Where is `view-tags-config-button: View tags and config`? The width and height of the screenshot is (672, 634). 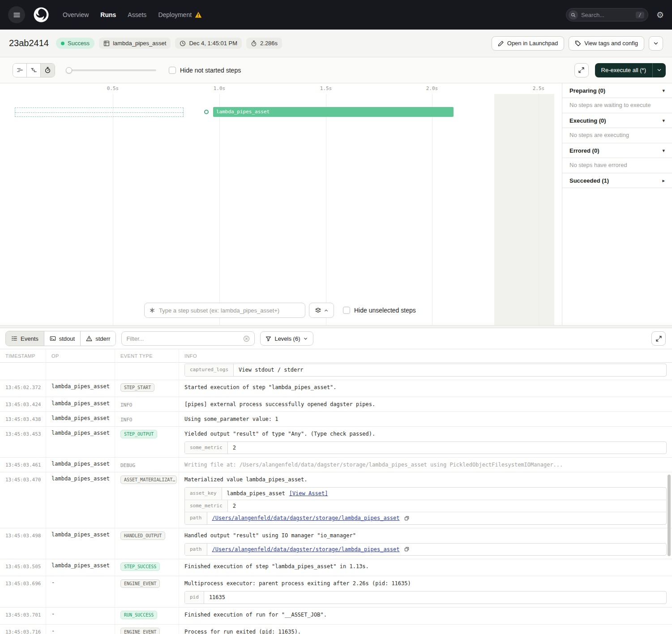 view-tags-config-button: View tags and config is located at coordinates (606, 43).